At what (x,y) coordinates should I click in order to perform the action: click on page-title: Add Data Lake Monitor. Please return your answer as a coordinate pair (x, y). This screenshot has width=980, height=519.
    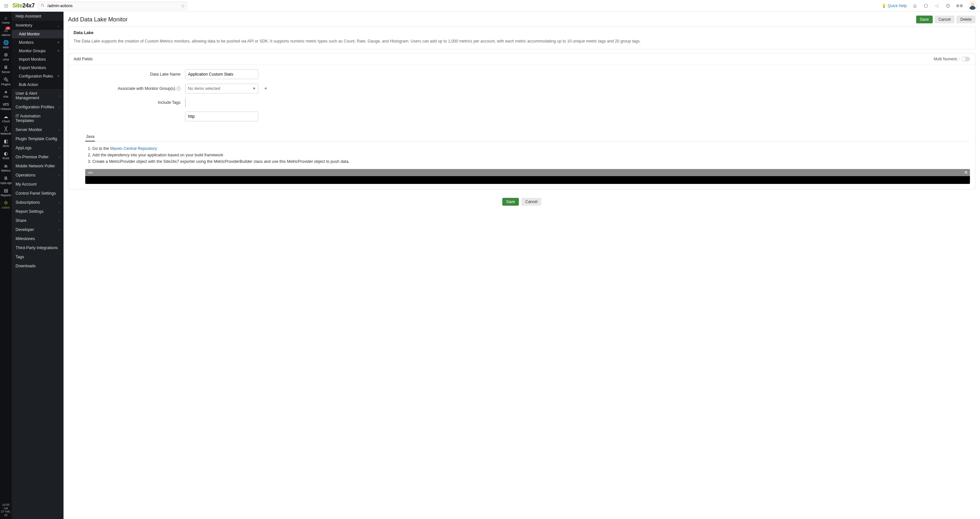
    Looking at the image, I should click on (98, 20).